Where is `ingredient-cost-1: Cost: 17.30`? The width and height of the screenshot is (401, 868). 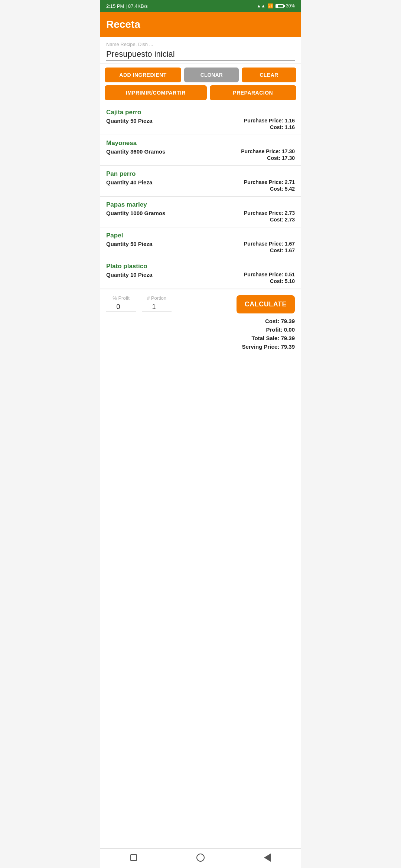 ingredient-cost-1: Cost: 17.30 is located at coordinates (281, 158).